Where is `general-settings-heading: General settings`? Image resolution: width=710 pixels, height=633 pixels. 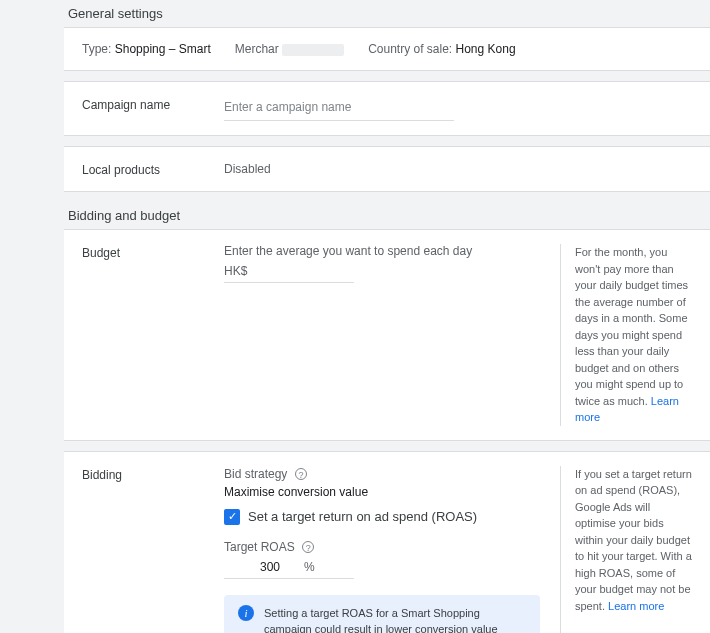
general-settings-heading: General settings is located at coordinates (387, 14).